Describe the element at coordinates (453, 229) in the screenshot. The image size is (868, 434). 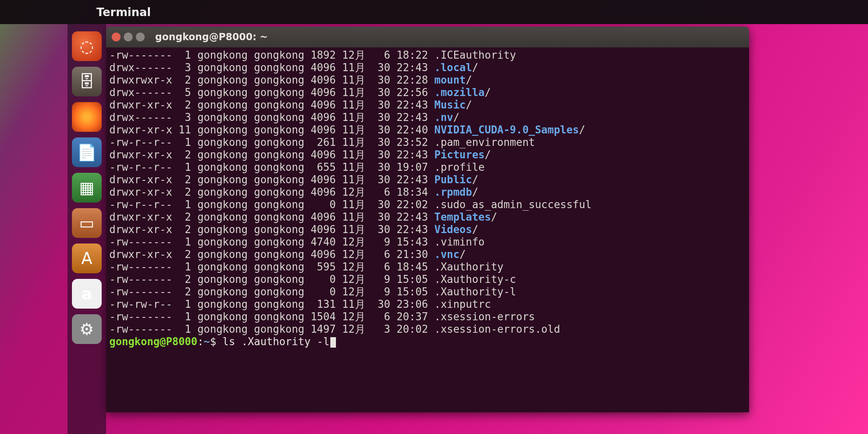
I see `file-name: Videos` at that location.